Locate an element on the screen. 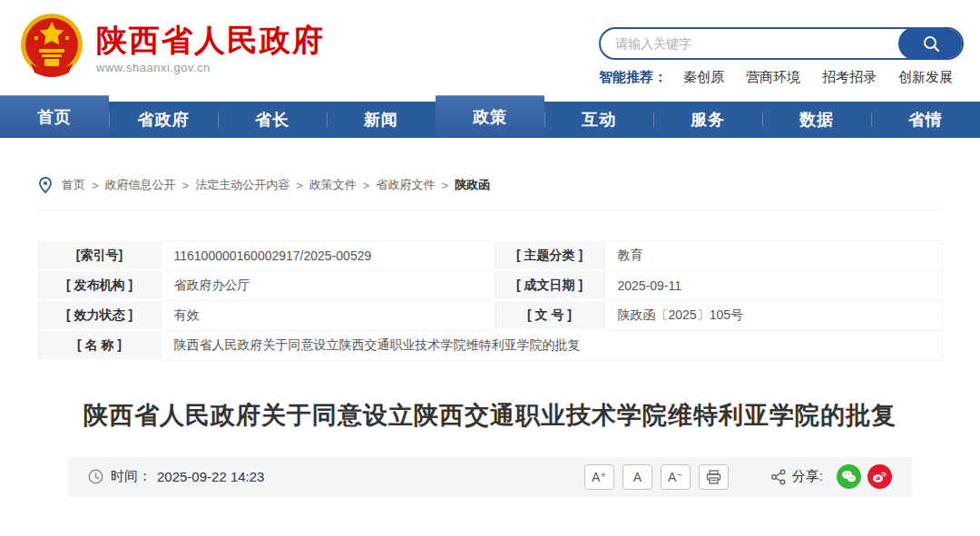 Image resolution: width=980 pixels, height=536 pixels. main-nav: 首页 省政府 省长 新闻 政策 互动 服务 数据 省情 is located at coordinates (490, 116).